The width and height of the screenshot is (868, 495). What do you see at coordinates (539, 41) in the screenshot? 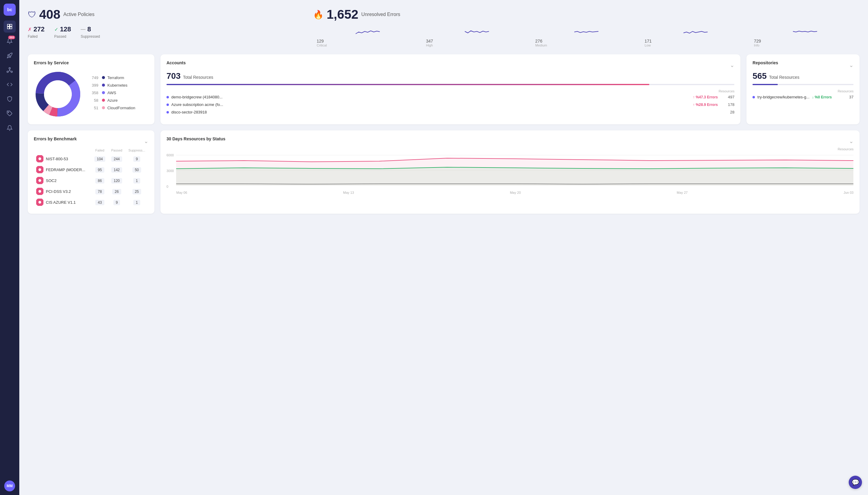
I see `medium-count: 276` at bounding box center [539, 41].